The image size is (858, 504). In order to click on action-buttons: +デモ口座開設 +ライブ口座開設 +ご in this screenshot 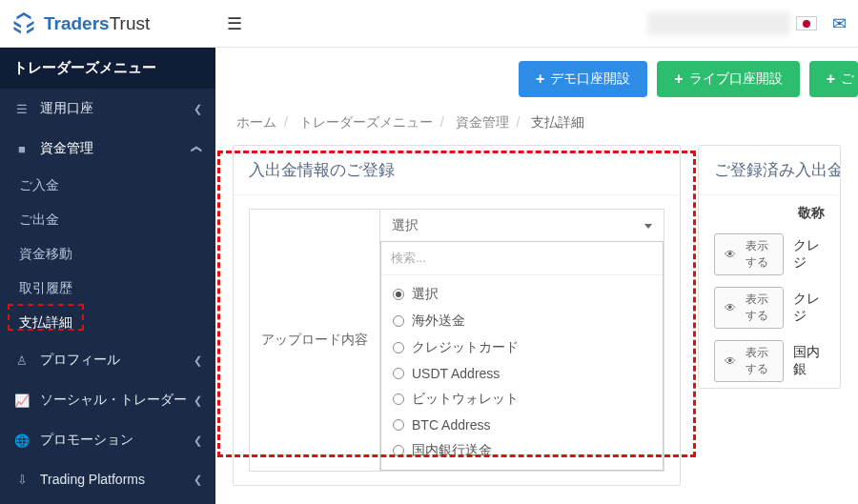, I will do `click(537, 79)`.